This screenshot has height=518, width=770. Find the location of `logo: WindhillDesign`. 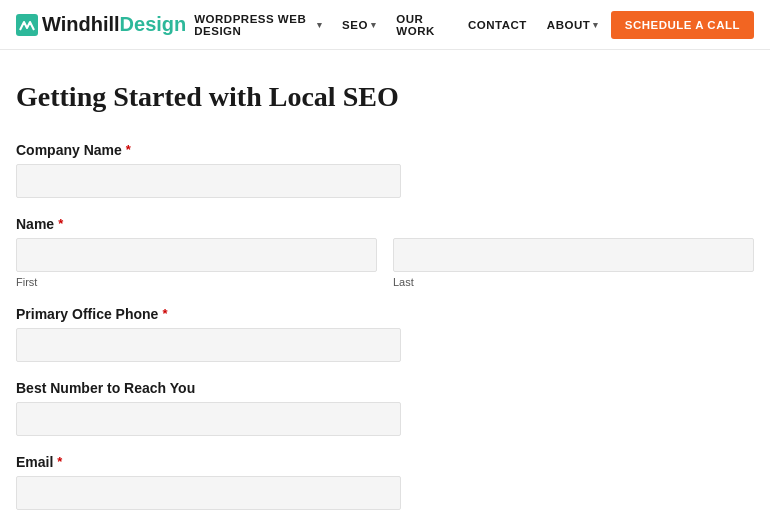

logo: WindhillDesign is located at coordinates (101, 24).